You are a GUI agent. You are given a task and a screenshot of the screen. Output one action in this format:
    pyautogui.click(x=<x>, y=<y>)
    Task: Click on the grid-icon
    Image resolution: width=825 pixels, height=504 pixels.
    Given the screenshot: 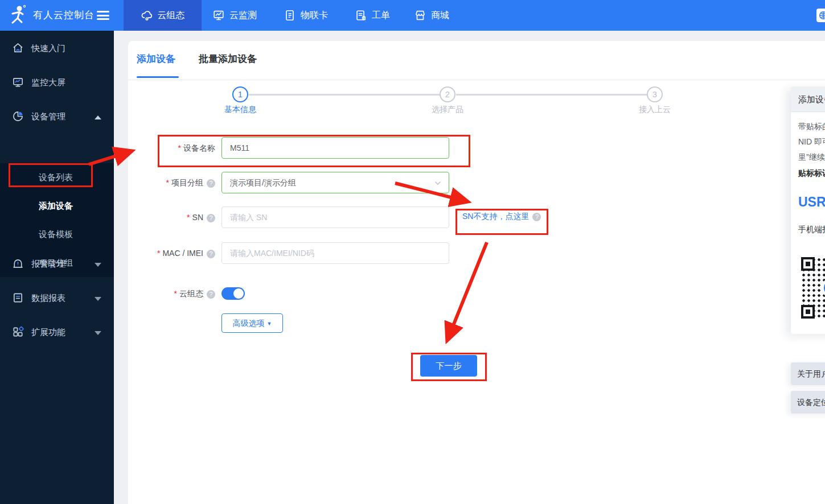 What is the action you would take?
    pyautogui.click(x=18, y=332)
    